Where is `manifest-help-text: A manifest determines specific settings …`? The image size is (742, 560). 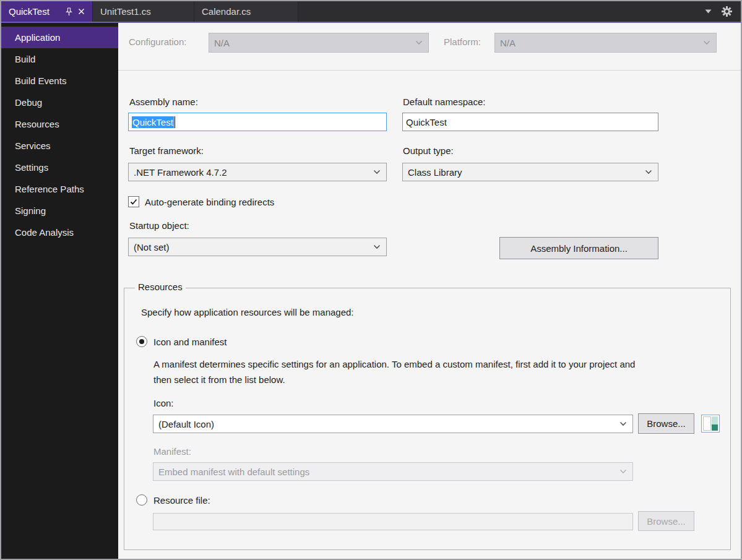 manifest-help-text: A manifest determines specific settings … is located at coordinates (401, 372).